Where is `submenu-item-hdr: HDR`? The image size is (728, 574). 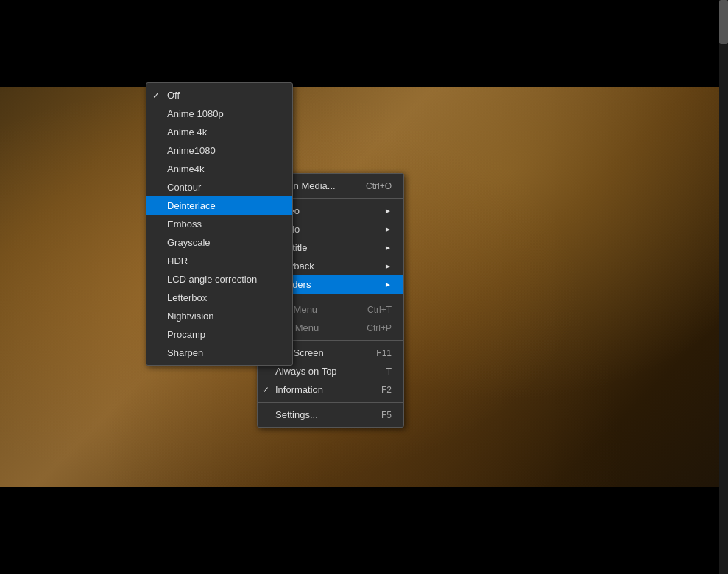 submenu-item-hdr: HDR is located at coordinates (219, 261).